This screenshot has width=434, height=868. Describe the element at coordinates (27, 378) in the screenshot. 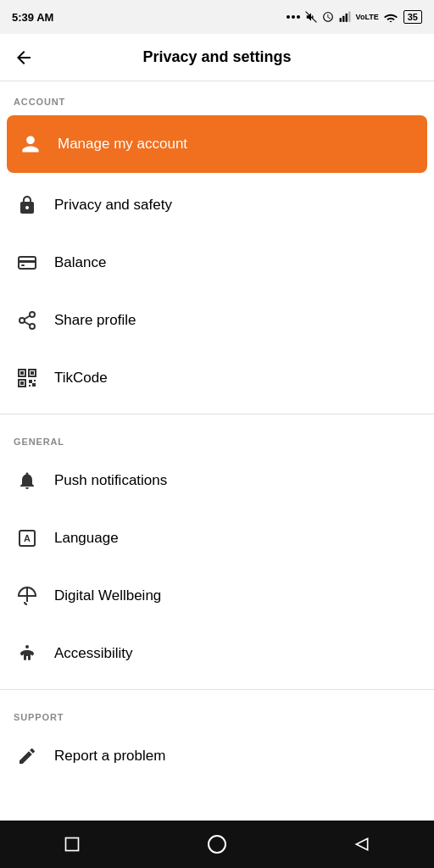

I see `qrcode-icon` at that location.